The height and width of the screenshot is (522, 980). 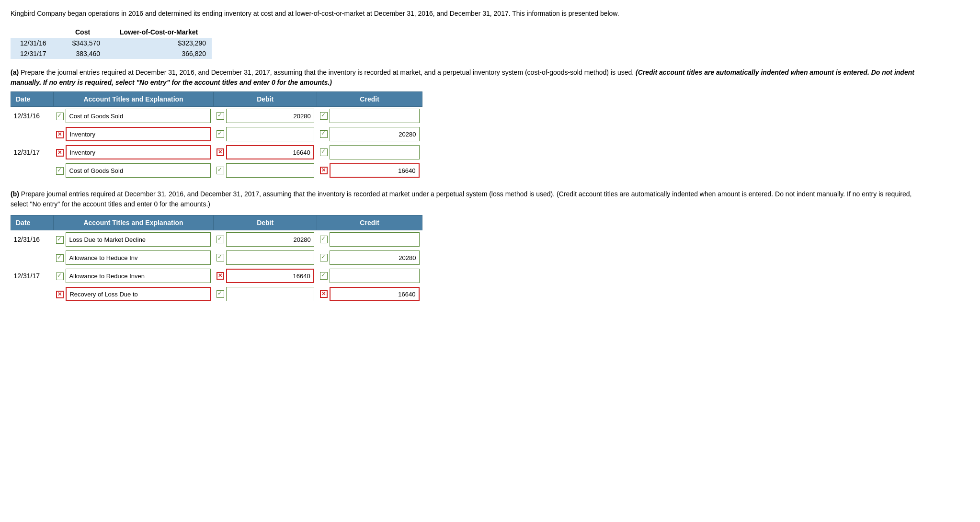 What do you see at coordinates (133, 223) in the screenshot?
I see `journal-b-header-account: Account Titles and Explanation` at bounding box center [133, 223].